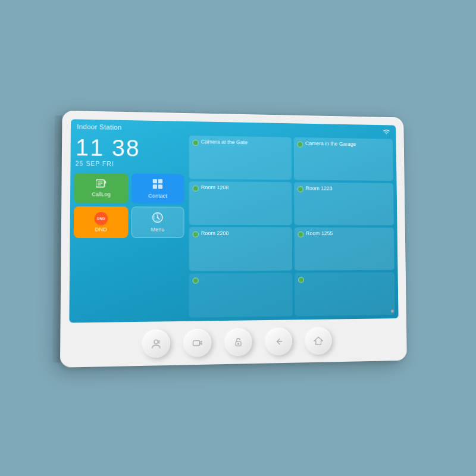 The width and height of the screenshot is (476, 476). Describe the element at coordinates (344, 159) in the screenshot. I see `camera-cell-garage: Camera in the Garage` at that location.